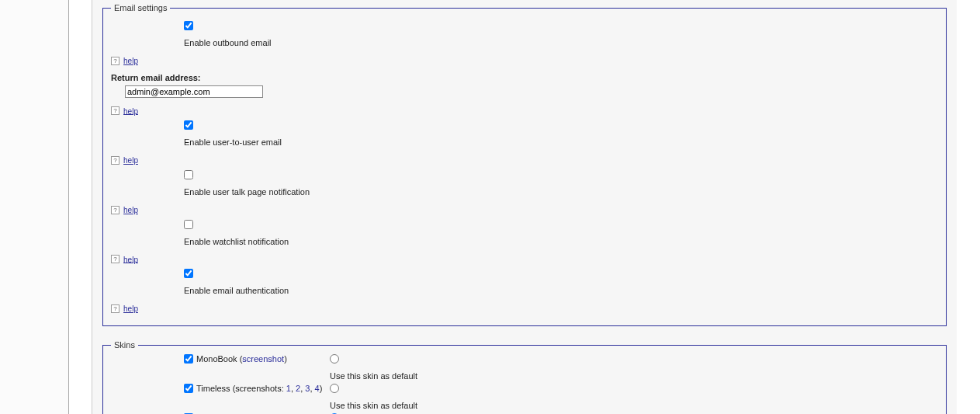  I want to click on skin-row-monobook: MonoBook (screenshot) Use this skin as d…, so click(525, 367).